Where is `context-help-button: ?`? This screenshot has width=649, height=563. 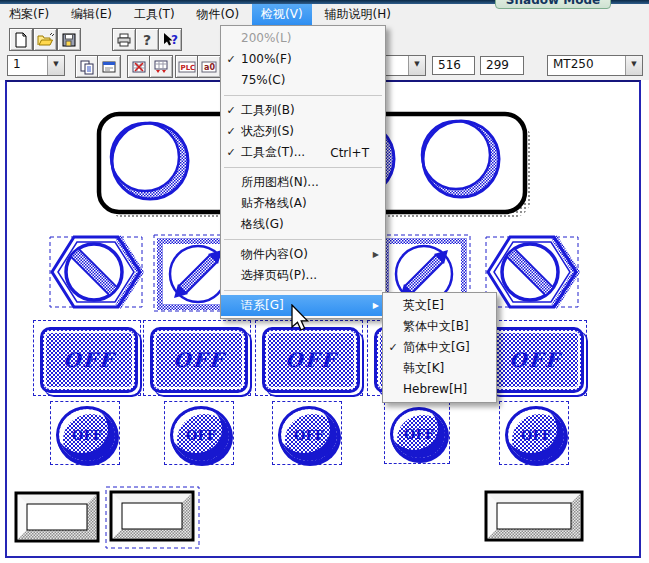
context-help-button: ? is located at coordinates (170, 40).